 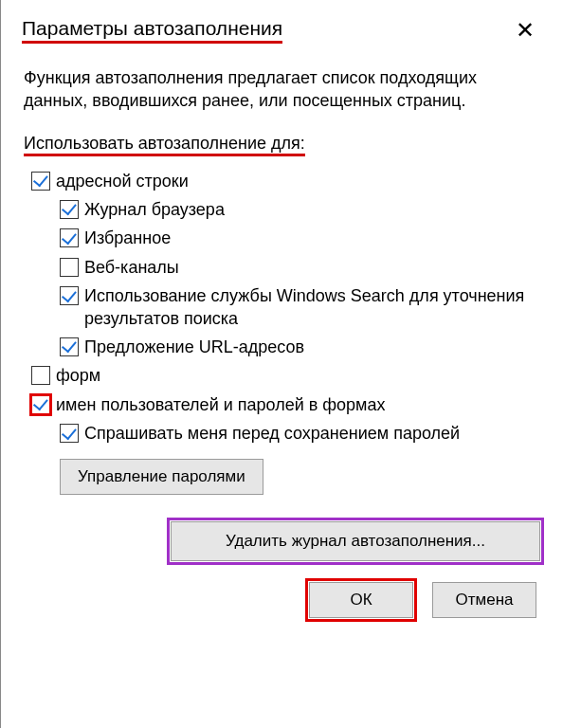 I want to click on checkbox-url-suggest, so click(x=69, y=347).